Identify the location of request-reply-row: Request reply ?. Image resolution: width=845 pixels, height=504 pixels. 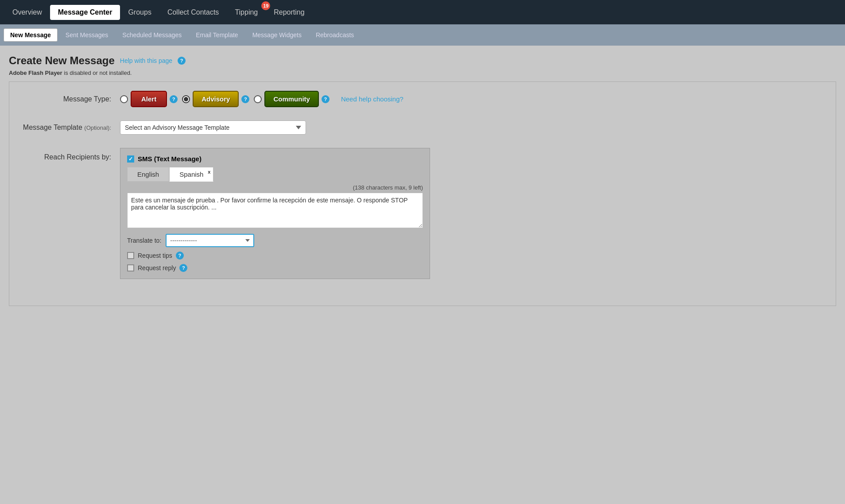
(275, 268).